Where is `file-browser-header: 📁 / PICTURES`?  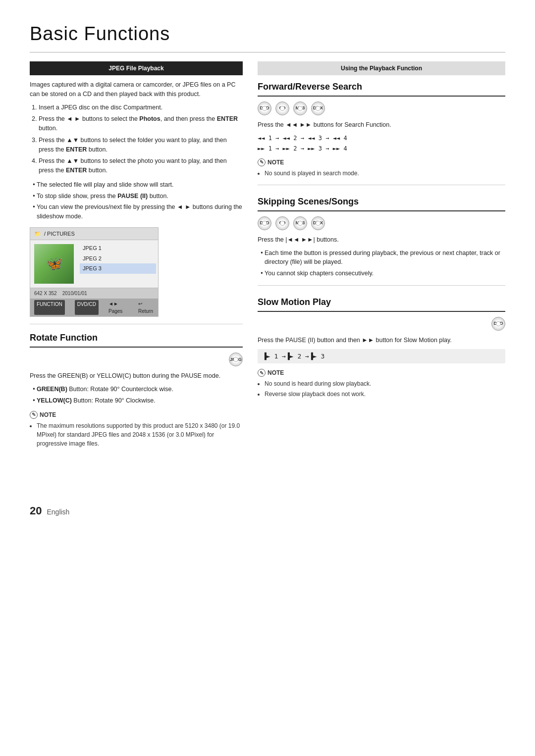
file-browser-header: 📁 / PICTURES is located at coordinates (94, 234).